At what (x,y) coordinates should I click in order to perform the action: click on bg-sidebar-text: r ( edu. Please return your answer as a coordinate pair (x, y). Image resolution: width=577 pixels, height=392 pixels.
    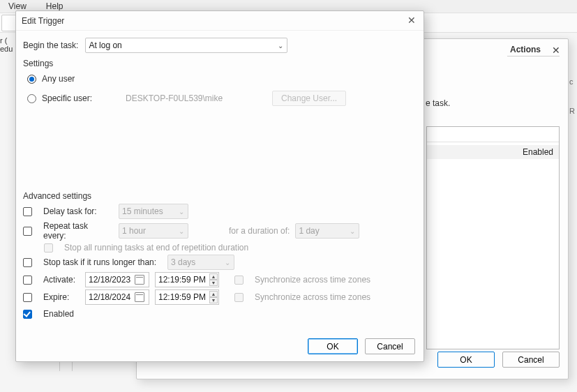
    Looking at the image, I should click on (8, 50).